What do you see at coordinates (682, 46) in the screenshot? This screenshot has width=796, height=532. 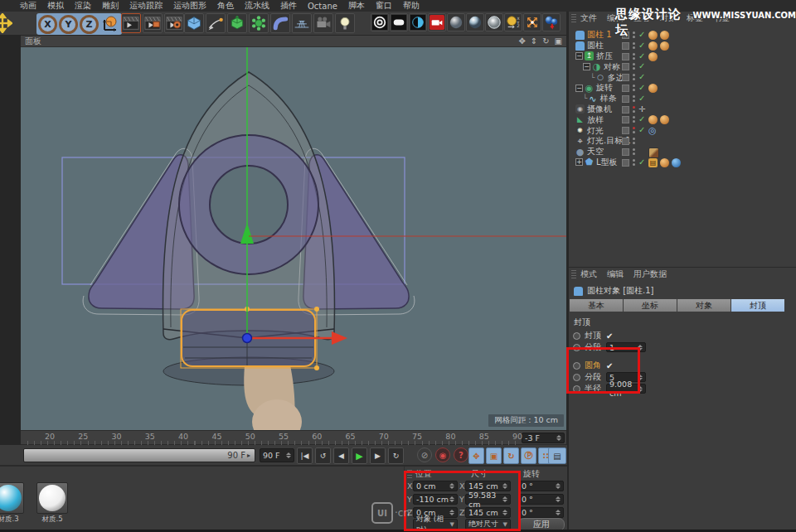 I see `object-row-1: 圆柱✓` at bounding box center [682, 46].